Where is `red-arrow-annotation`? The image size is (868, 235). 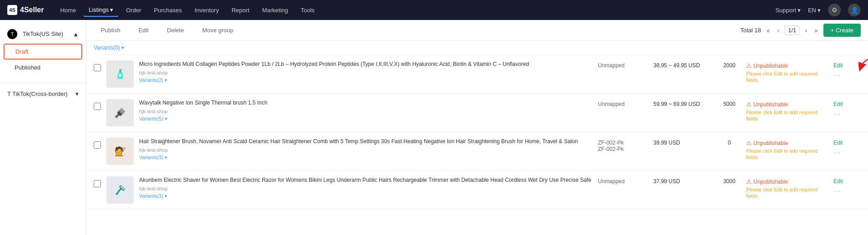
red-arrow-annotation is located at coordinates (863, 63).